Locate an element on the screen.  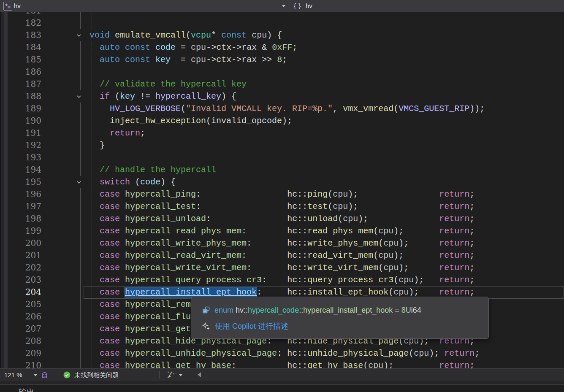
code-text: case hypercall_get is located at coordinates (140, 329).